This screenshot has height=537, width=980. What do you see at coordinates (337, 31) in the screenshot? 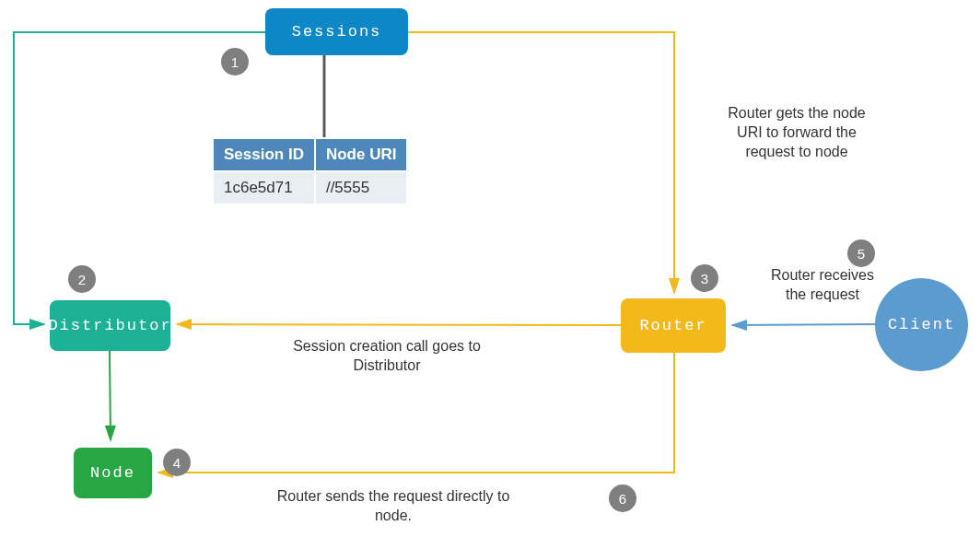
I see `sessions-label: Sessions` at bounding box center [337, 31].